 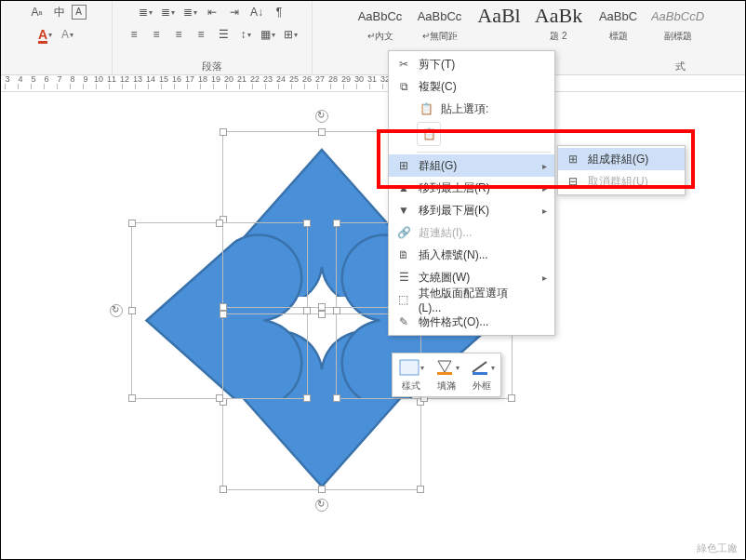 I want to click on align-center-button: ≡, so click(x=156, y=34).